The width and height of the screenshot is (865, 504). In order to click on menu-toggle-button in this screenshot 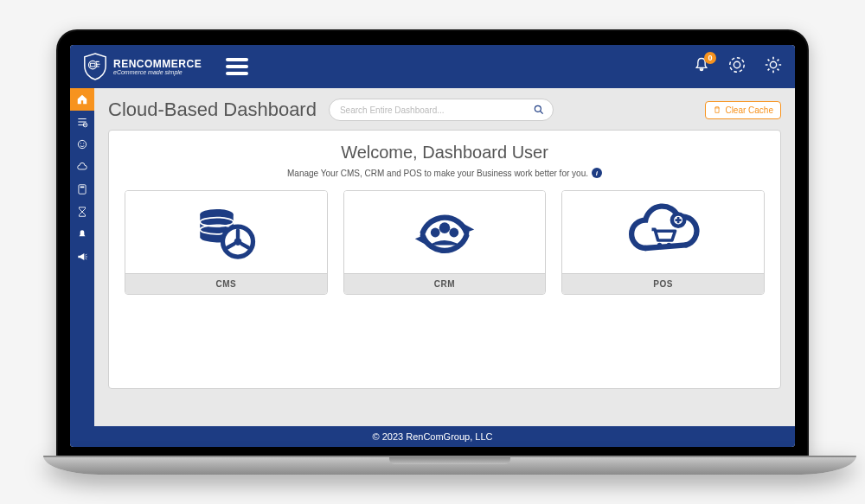, I will do `click(237, 67)`.